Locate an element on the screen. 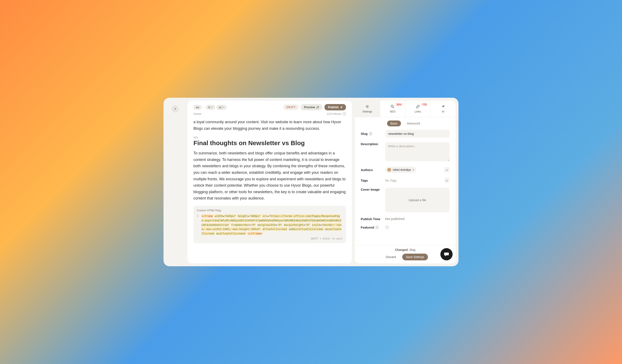  editor-panel: en · fr+ ar+ DRAFT Preview Publish is located at coordinates (270, 182).